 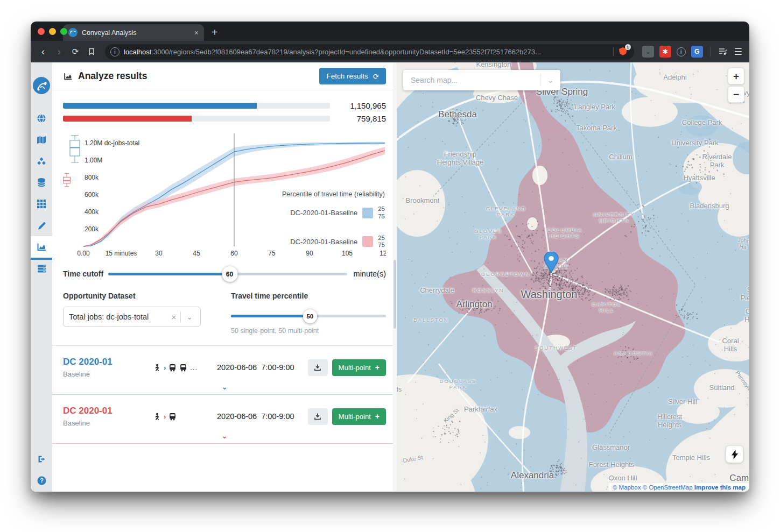 I want to click on panel-header: Analyze results Fetch results⟳, so click(x=224, y=76).